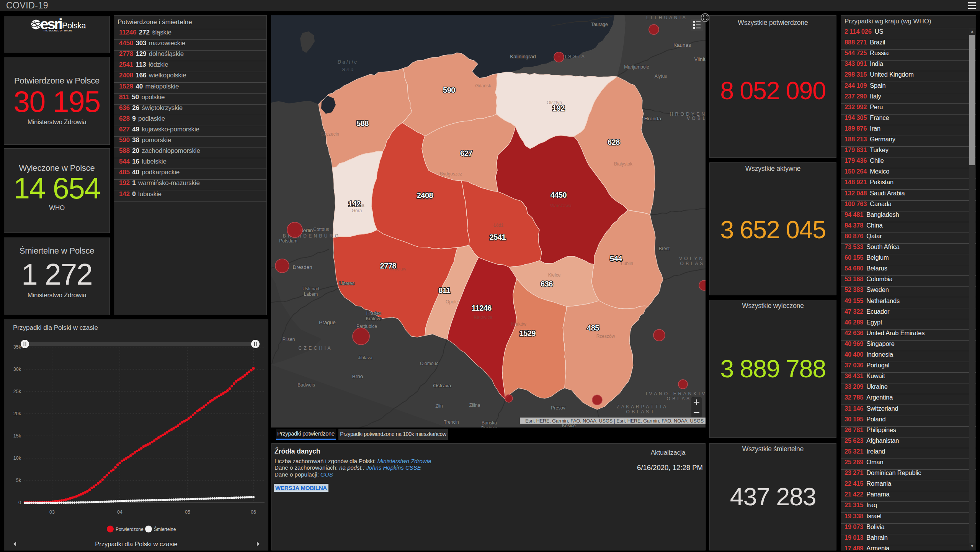 The height and width of the screenshot is (552, 980). What do you see at coordinates (445, 290) in the screenshot?
I see `svg-text: 811` at bounding box center [445, 290].